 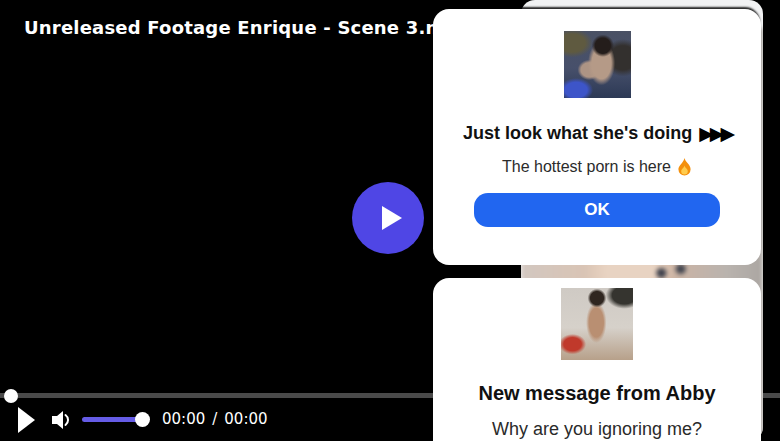 What do you see at coordinates (597, 133) in the screenshot?
I see `offer-title: Just look what she's doing ▶▶▶` at bounding box center [597, 133].